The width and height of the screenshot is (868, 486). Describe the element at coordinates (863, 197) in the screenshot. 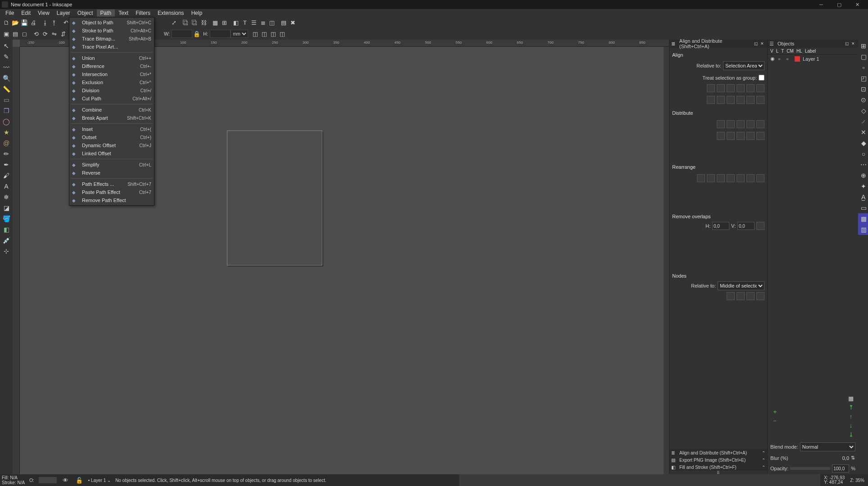

I see `snap-text-baseline: A̲` at that location.